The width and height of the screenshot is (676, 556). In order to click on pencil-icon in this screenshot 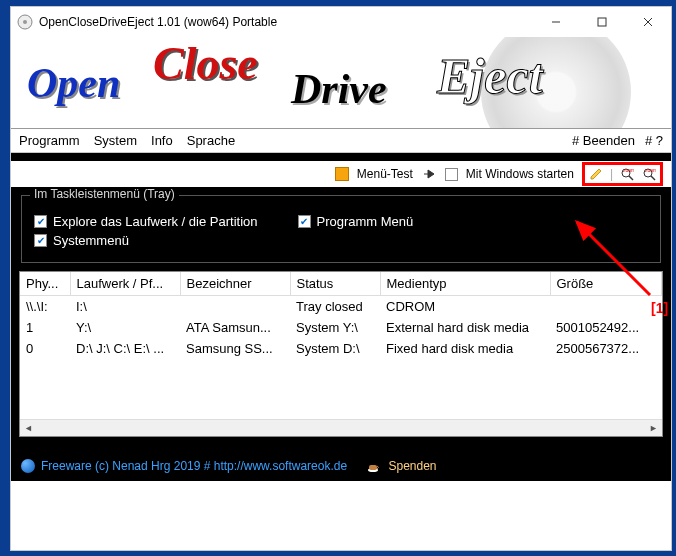, I will do `click(596, 174)`.